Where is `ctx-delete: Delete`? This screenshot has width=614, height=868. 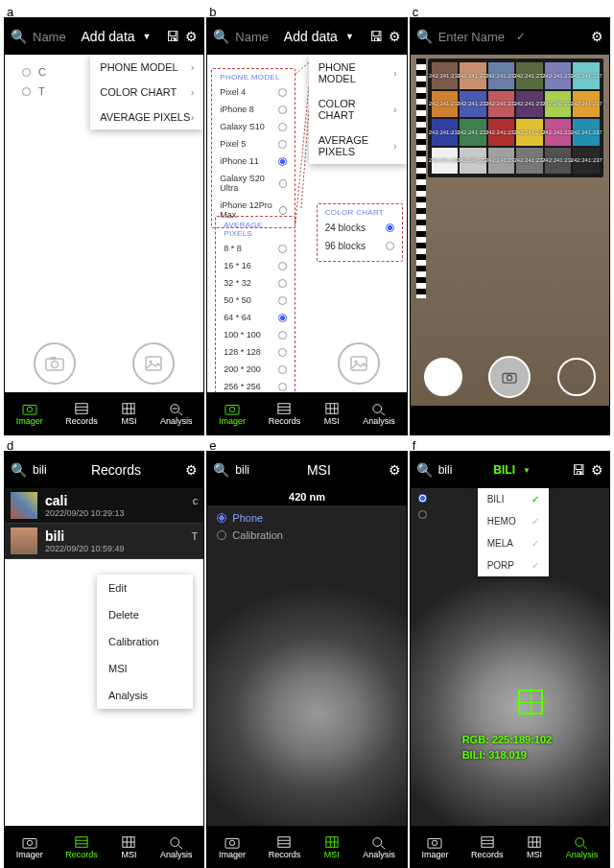 ctx-delete: Delete is located at coordinates (145, 615).